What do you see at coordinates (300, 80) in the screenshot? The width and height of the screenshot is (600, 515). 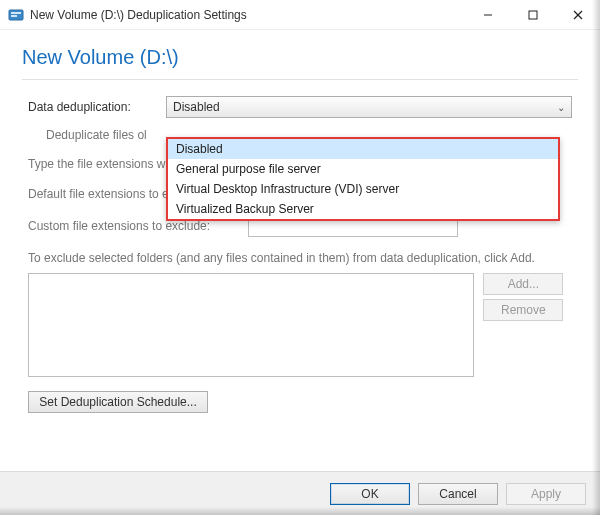 I see `divider` at bounding box center [300, 80].